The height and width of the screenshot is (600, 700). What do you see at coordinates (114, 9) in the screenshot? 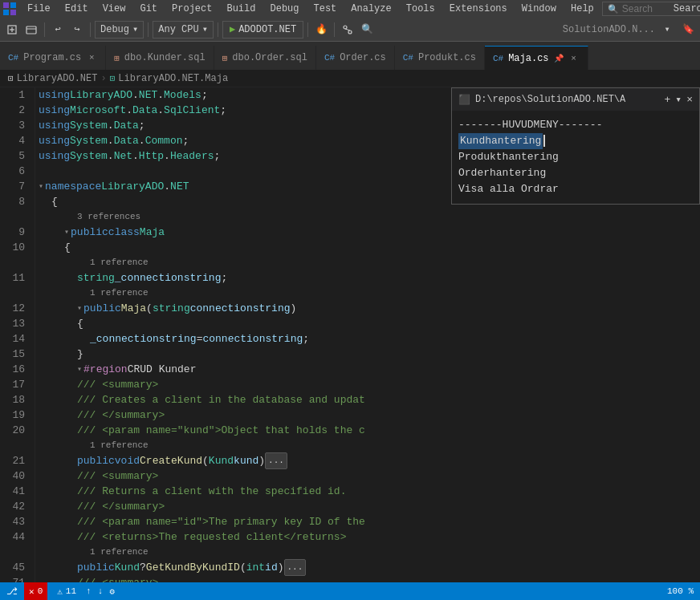
I see `menu-view: View` at bounding box center [114, 9].